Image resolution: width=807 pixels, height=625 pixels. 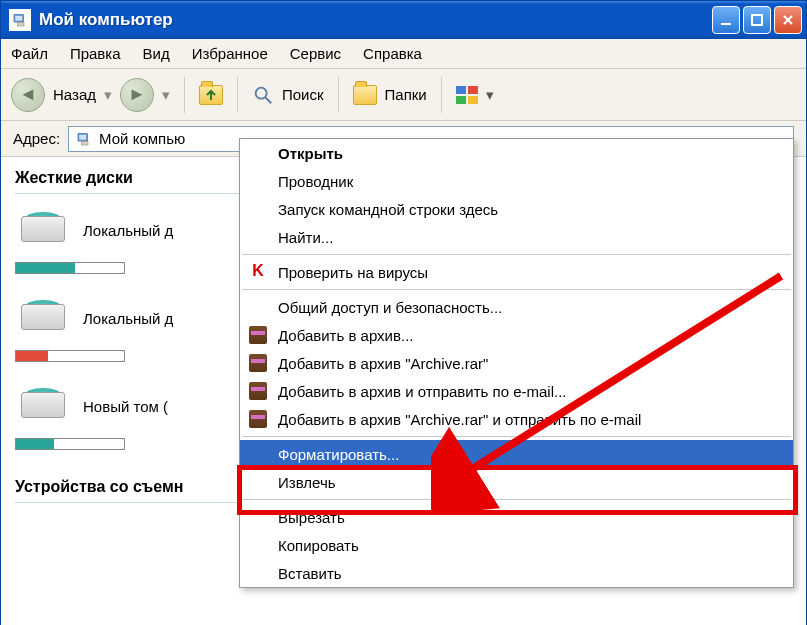 I want to click on menu-item-label: Запуск командной строки здесь, so click(x=388, y=210).